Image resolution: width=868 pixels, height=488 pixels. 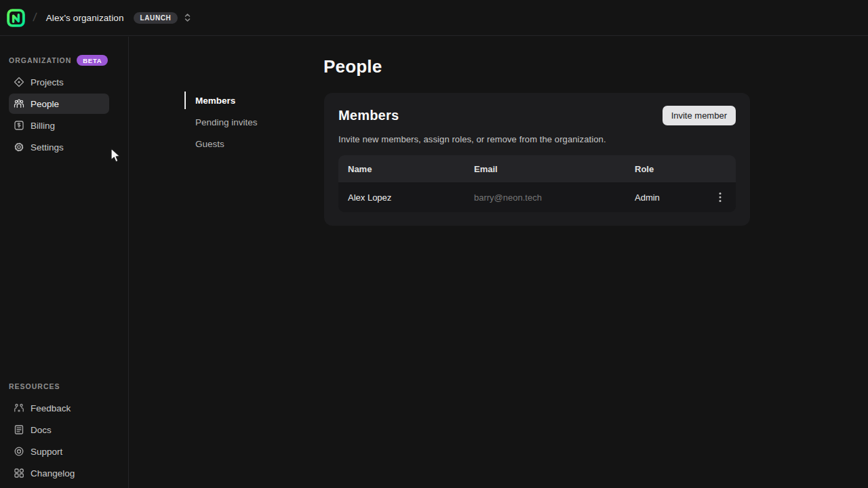 I want to click on sidebar-item-feedback: Feedback, so click(x=59, y=408).